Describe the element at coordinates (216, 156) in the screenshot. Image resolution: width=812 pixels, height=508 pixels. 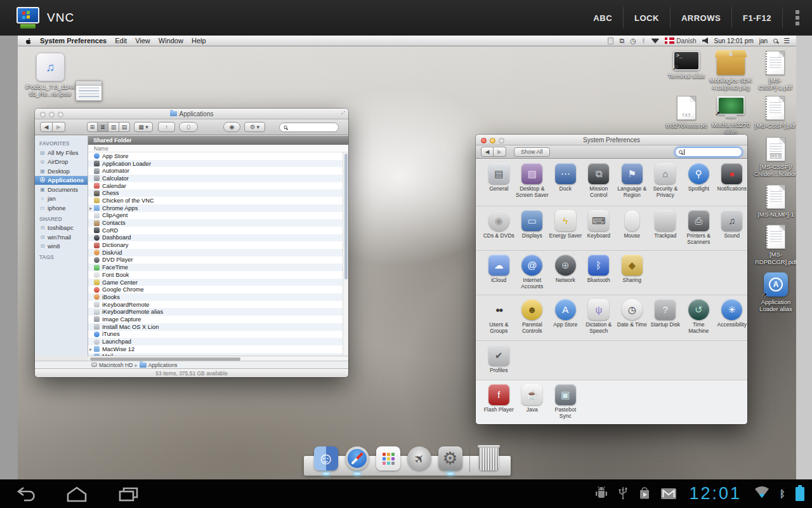
I see `finder-row-app-store: App Store` at that location.